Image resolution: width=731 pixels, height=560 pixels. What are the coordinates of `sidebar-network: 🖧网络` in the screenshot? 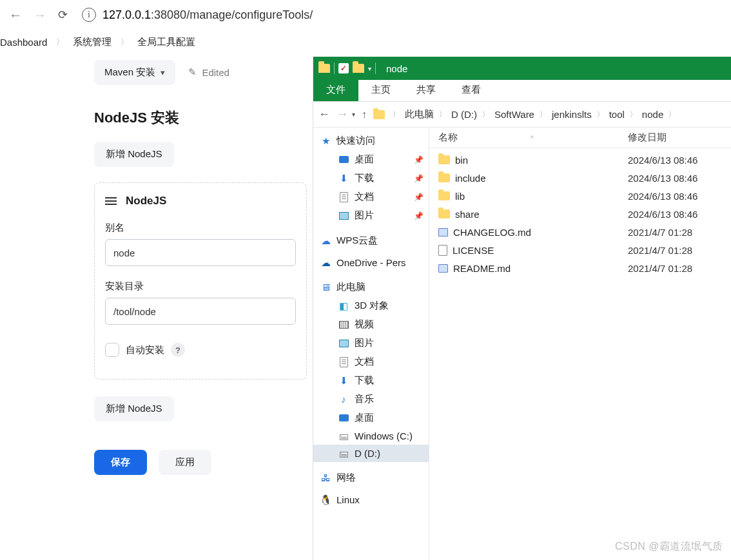 It's located at (371, 478).